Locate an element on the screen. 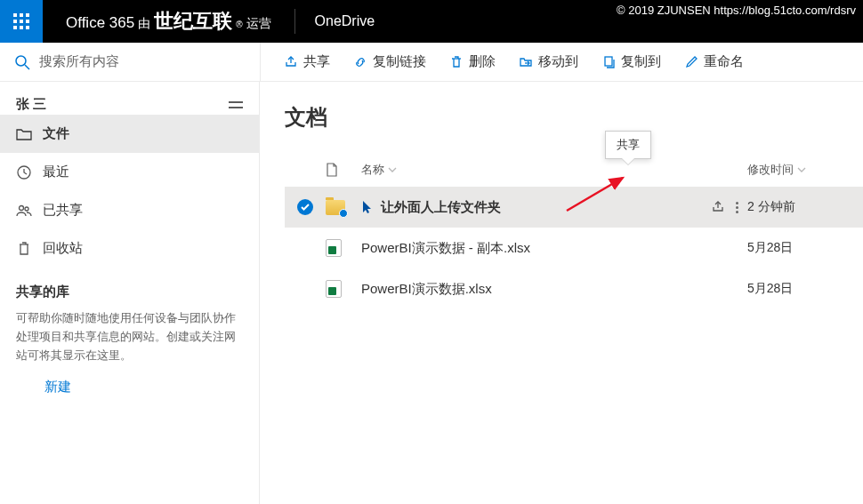  nav-recent: 最近 is located at coordinates (130, 172).